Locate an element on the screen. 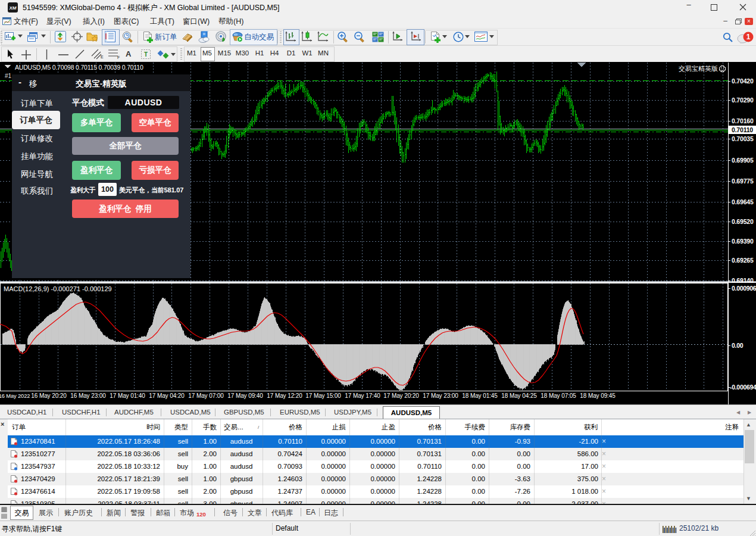  svg-text: 0.70110 is located at coordinates (742, 130).